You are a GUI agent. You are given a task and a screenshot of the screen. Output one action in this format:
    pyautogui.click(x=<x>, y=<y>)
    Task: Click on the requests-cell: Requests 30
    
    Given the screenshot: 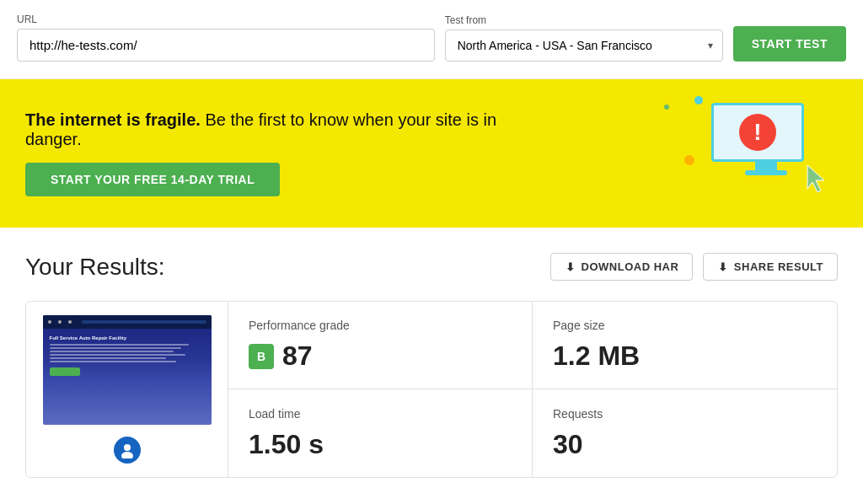 What is the action you would take?
    pyautogui.click(x=684, y=433)
    